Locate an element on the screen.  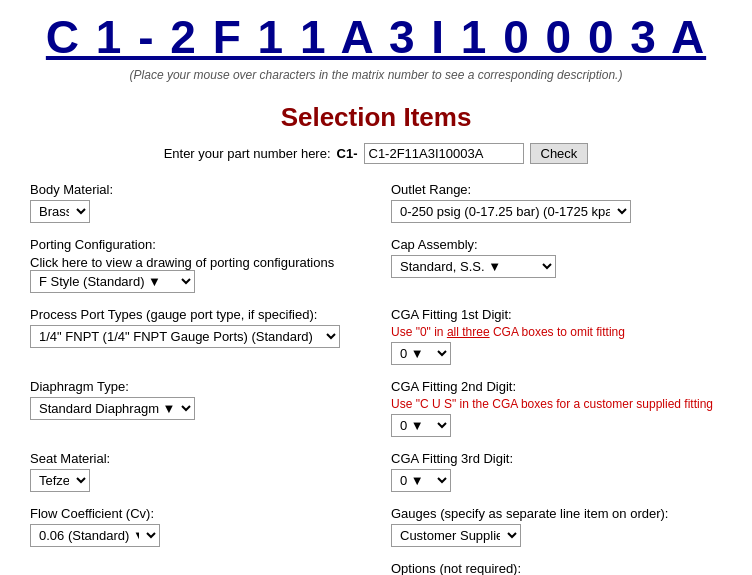
flow-coefficient-label: Flow Coefficient (Cv): is located at coordinates (196, 514).